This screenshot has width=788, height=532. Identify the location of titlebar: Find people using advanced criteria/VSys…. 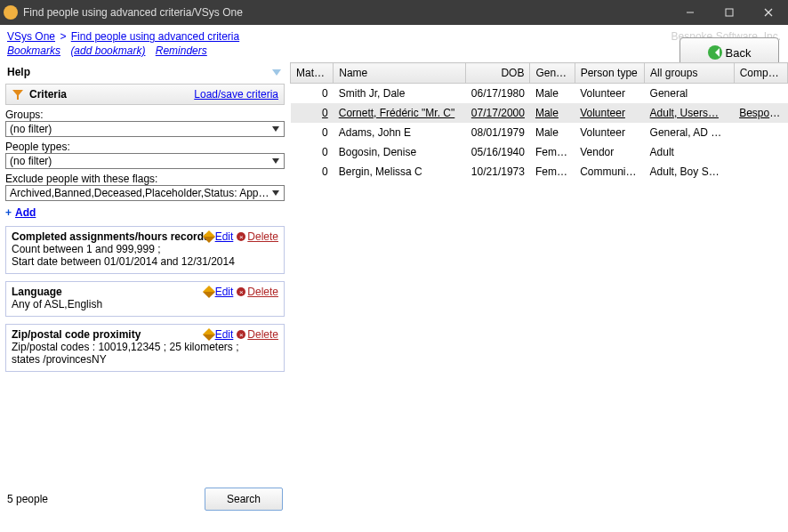
(394, 12).